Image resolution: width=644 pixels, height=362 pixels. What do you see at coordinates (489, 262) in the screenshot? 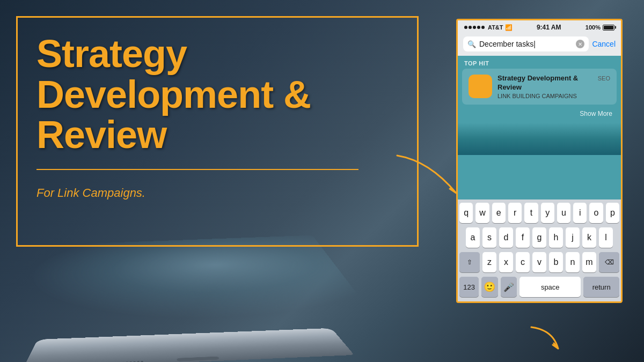
I see `key-z: z` at bounding box center [489, 262].